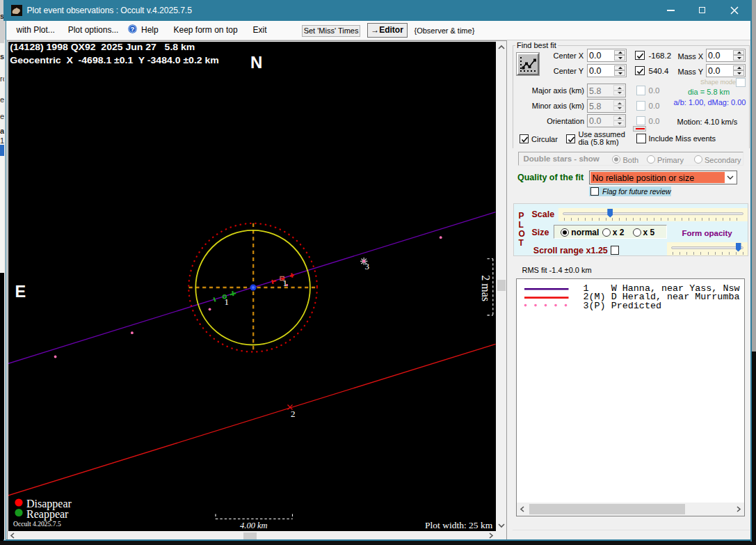 The image size is (756, 545). Describe the element at coordinates (256, 63) in the screenshot. I see `svg-text: N` at that location.